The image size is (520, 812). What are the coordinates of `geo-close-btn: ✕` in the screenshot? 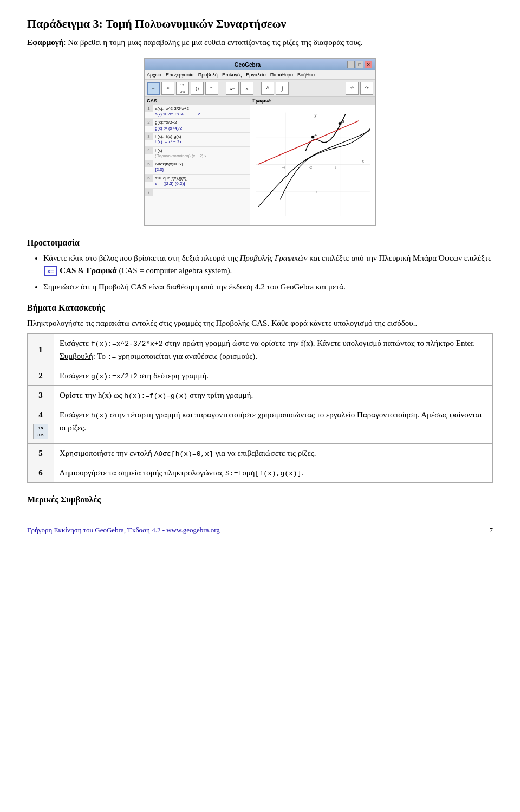 It's located at (368, 65).